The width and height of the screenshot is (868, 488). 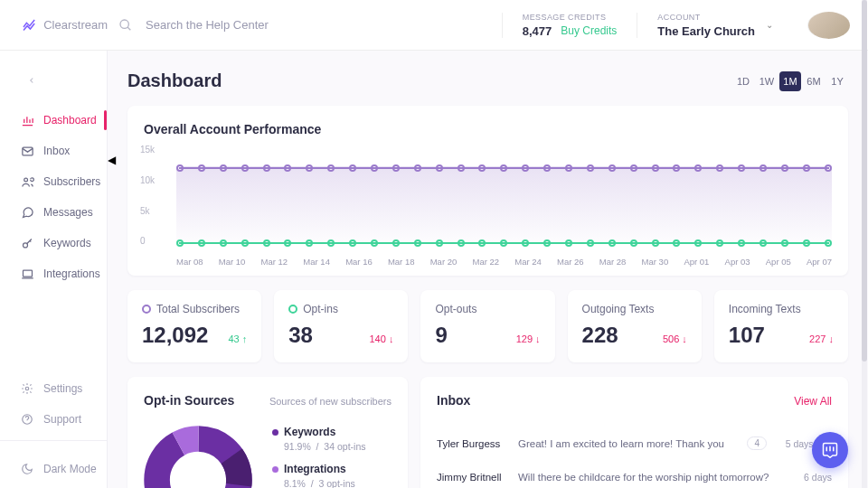 I want to click on x-tick: Apr 05, so click(x=778, y=262).